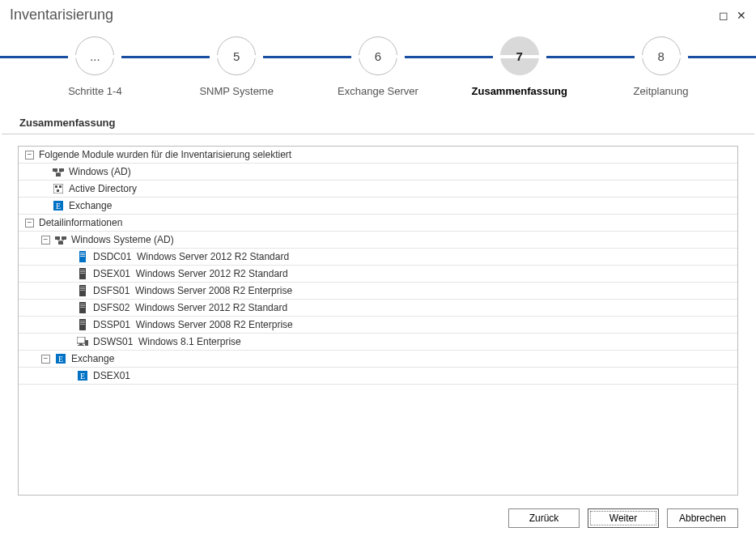  What do you see at coordinates (741, 15) in the screenshot?
I see `close-icon: ✕` at bounding box center [741, 15].